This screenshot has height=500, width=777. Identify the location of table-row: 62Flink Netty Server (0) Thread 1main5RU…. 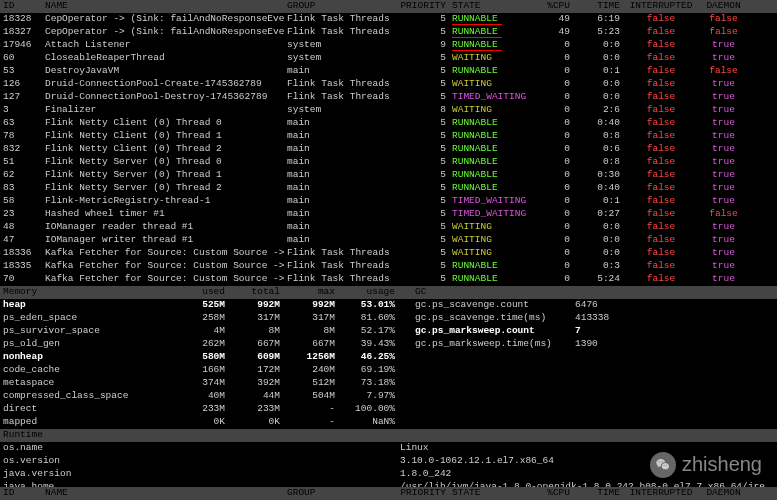
(388, 176).